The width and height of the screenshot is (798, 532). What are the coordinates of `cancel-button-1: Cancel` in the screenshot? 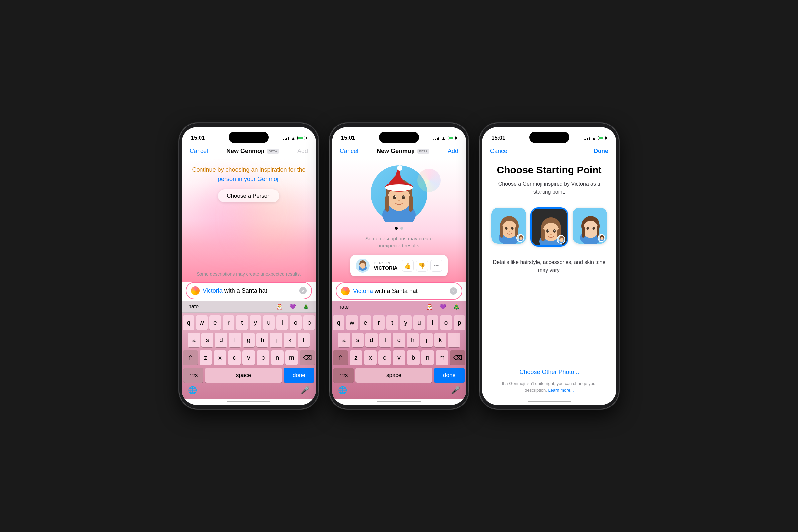 It's located at (199, 151).